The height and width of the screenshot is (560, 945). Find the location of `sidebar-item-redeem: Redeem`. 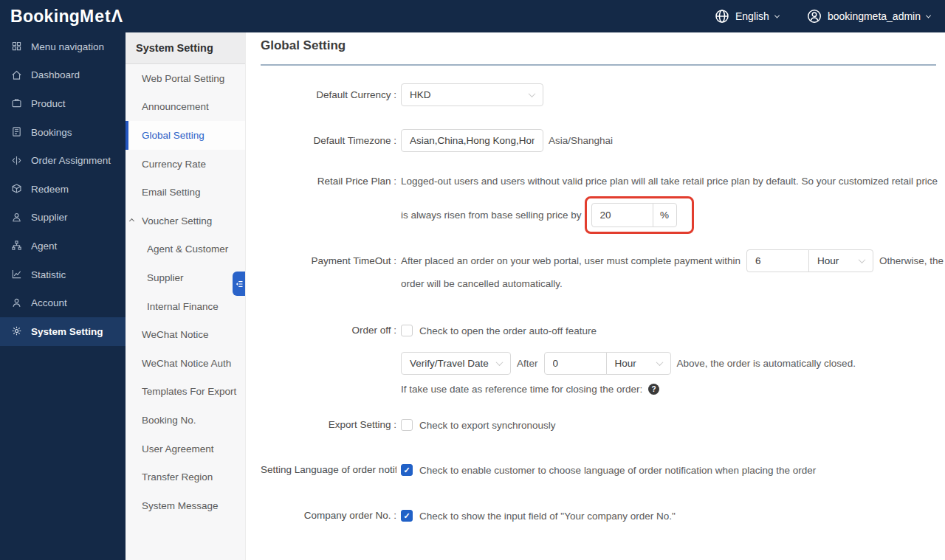

sidebar-item-redeem: Redeem is located at coordinates (63, 189).